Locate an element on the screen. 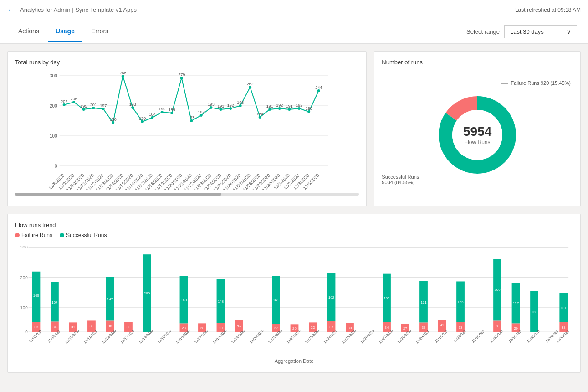 This screenshot has width=588, height=392. scrollbar-track is located at coordinates (187, 194).